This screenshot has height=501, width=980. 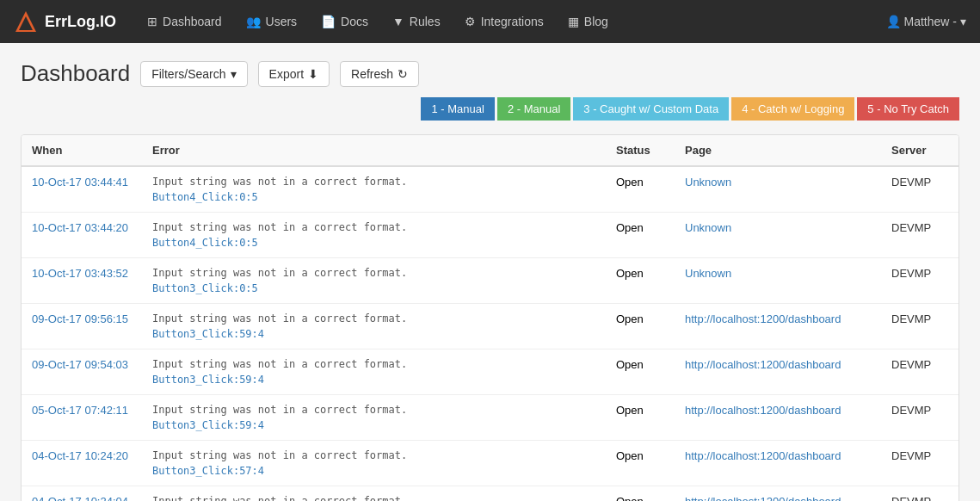 What do you see at coordinates (205, 288) in the screenshot?
I see `error-line2: Button3_Click:0:5` at bounding box center [205, 288].